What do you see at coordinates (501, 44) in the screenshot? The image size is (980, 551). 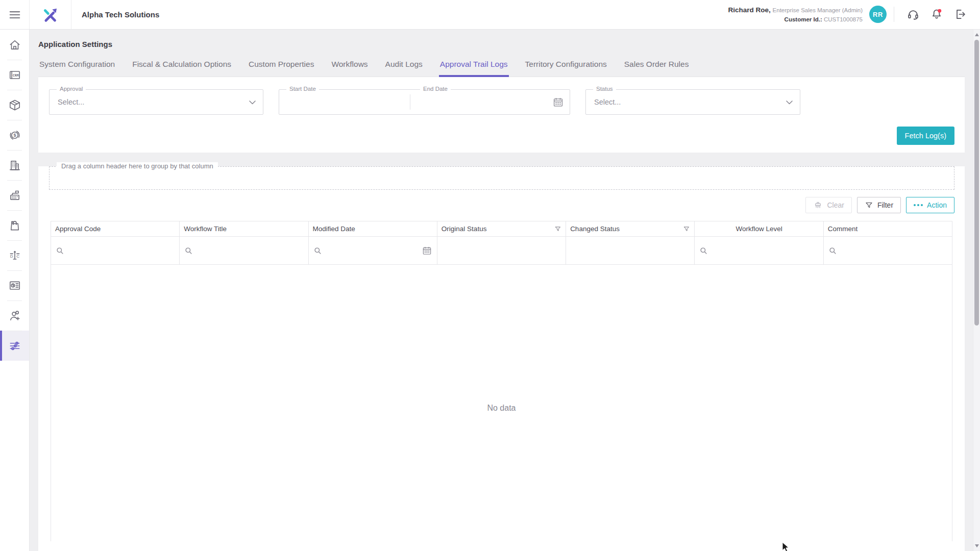 I see `page-title: Application Settings` at bounding box center [501, 44].